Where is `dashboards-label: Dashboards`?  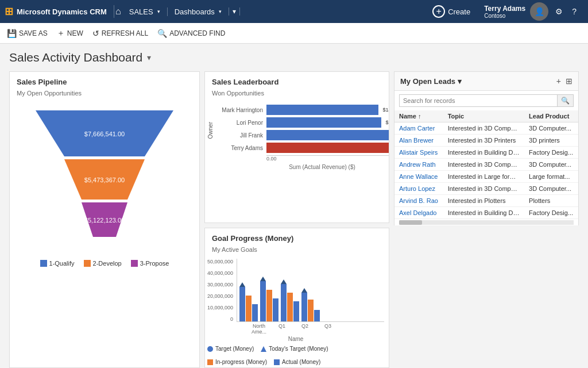
dashboards-label: Dashboards is located at coordinates (195, 12).